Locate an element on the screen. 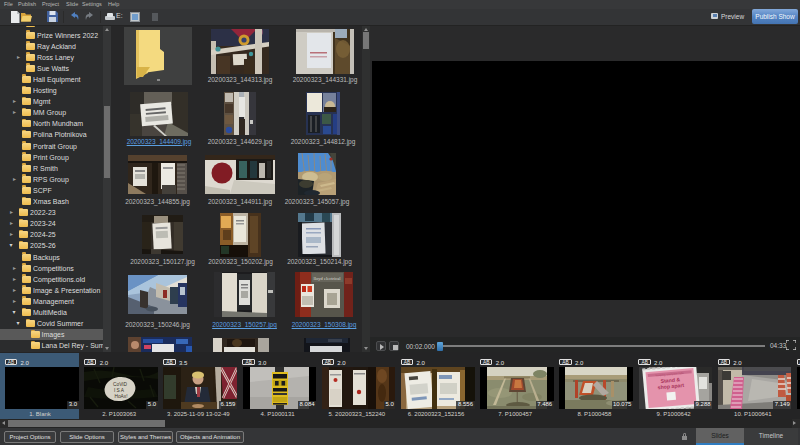 This screenshot has width=800, height=445. svg-text: lloyd electrical is located at coordinates (328, 278).